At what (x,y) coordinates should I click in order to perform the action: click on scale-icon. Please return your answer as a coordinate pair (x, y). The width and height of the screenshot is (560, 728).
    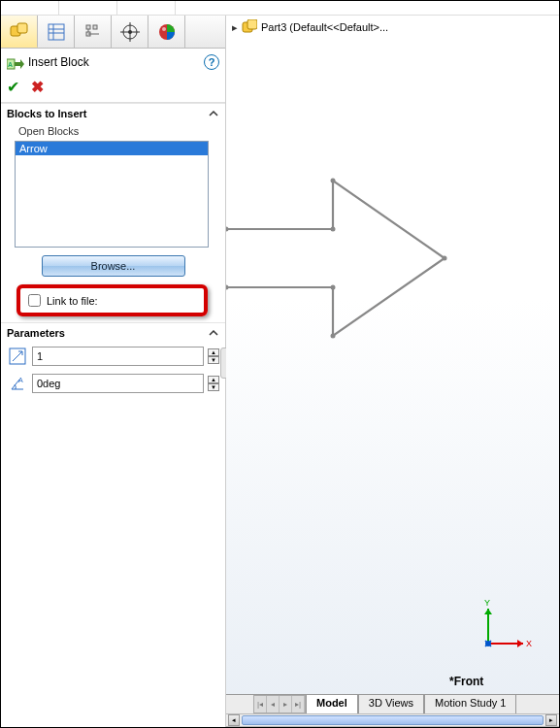
    Looking at the image, I should click on (17, 356).